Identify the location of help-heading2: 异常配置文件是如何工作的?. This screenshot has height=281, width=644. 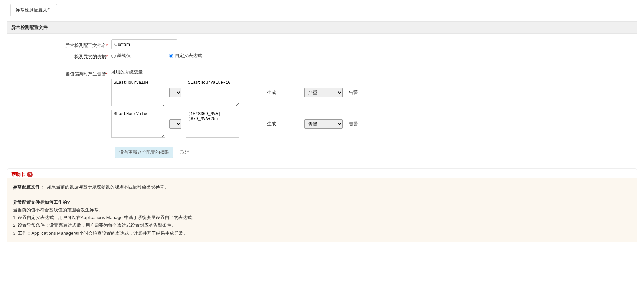
(41, 202).